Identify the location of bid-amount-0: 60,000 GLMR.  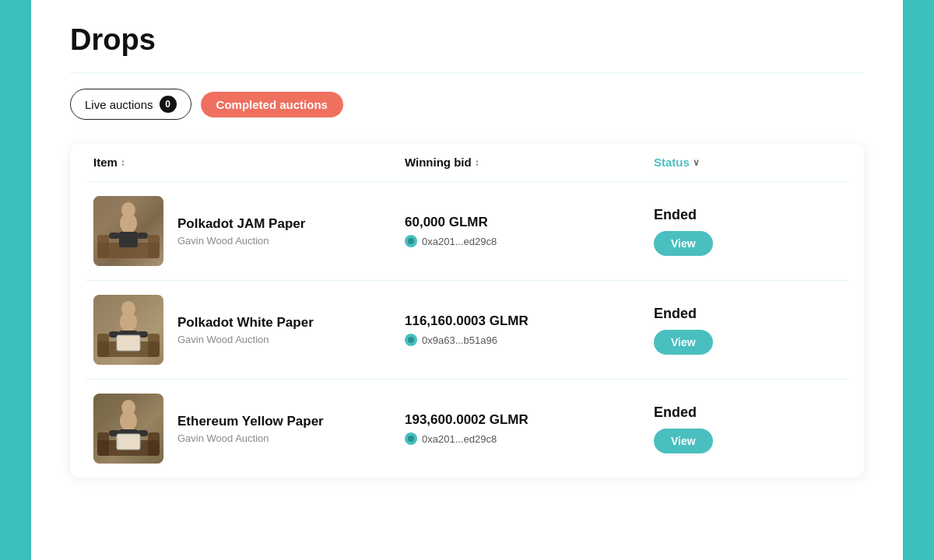
(529, 222).